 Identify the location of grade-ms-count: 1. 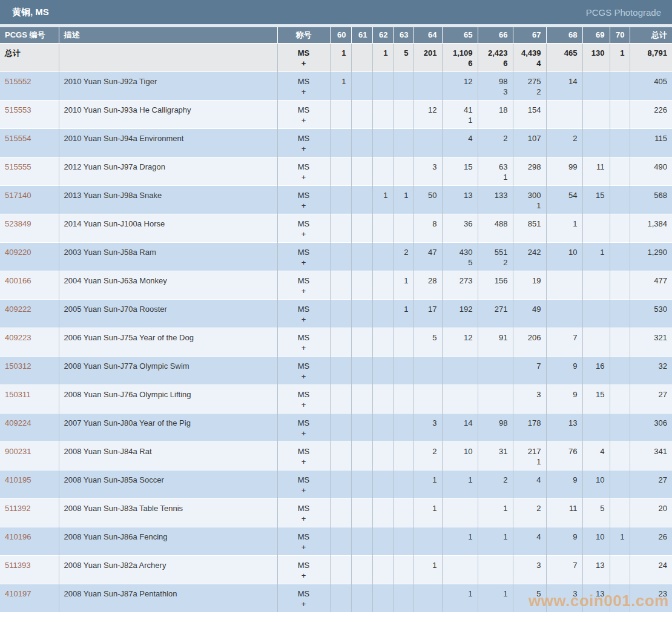
(383, 53).